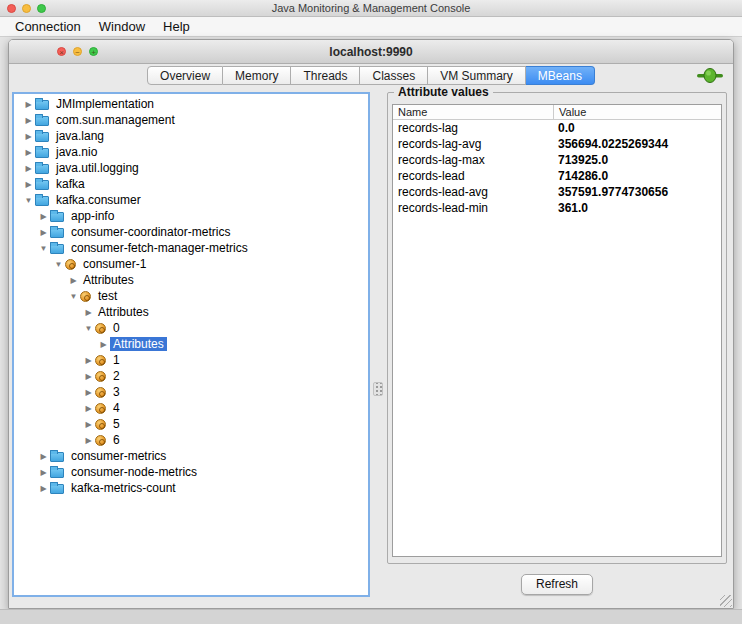  I want to click on tab-mbeans: MBeans, so click(560, 76).